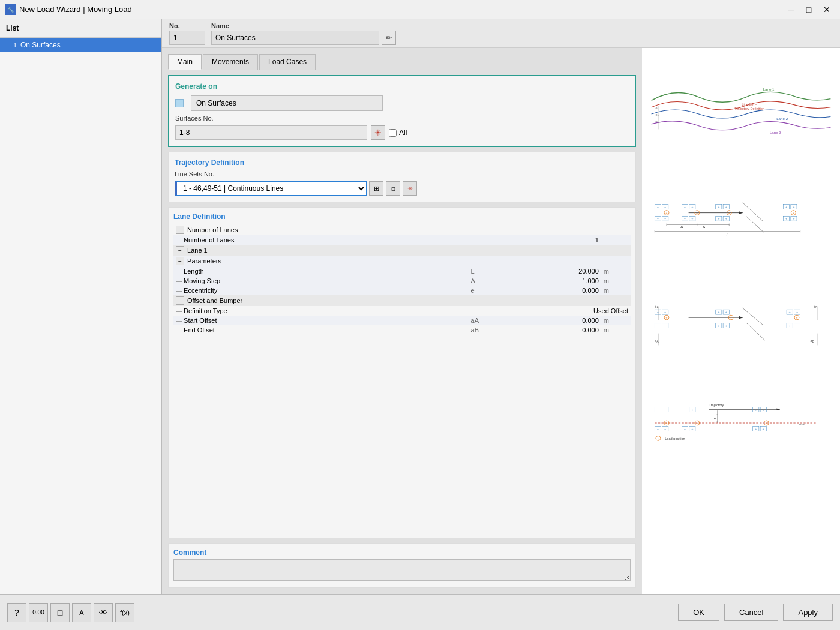 This screenshot has width=840, height=630. What do you see at coordinates (656, 108) in the screenshot?
I see `e-label-1: e` at bounding box center [656, 108].